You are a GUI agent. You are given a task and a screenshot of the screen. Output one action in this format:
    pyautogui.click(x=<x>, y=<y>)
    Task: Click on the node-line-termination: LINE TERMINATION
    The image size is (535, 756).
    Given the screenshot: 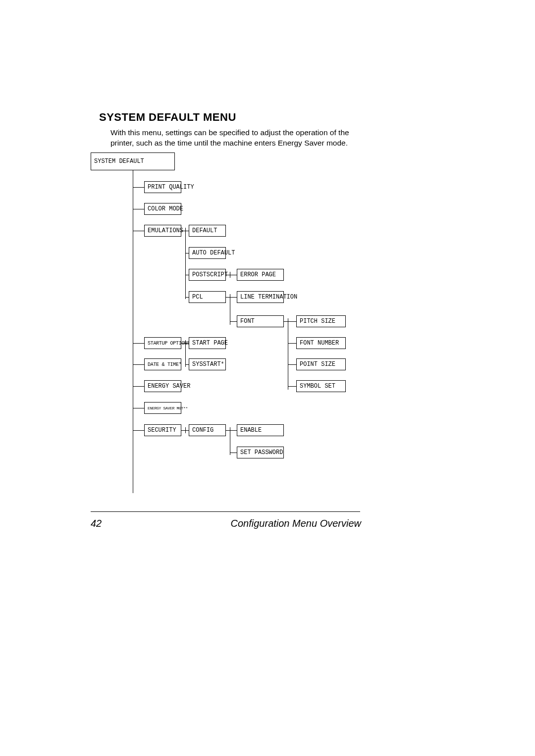 What is the action you would take?
    pyautogui.click(x=261, y=297)
    